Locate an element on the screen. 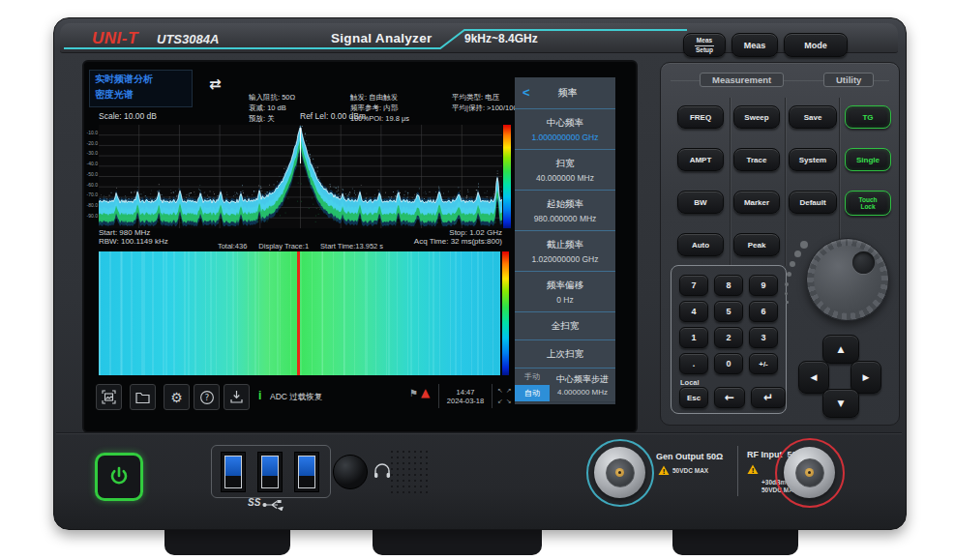 The height and width of the screenshot is (560, 955). ampt-button: AMPT is located at coordinates (701, 160).